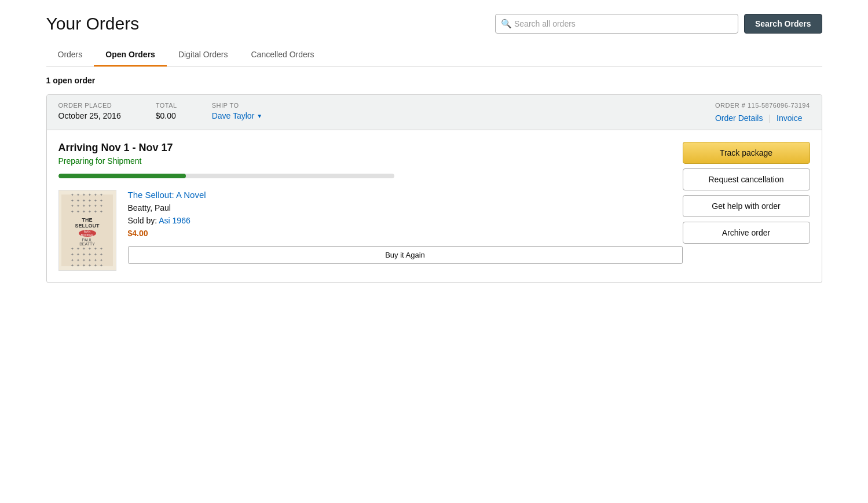 The width and height of the screenshot is (868, 503). Describe the element at coordinates (167, 105) in the screenshot. I see `order-total-label: TOTAL` at that location.